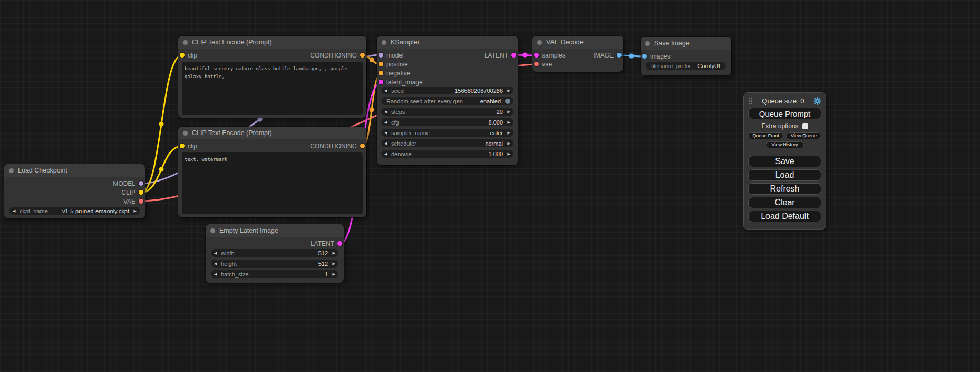  I want to click on latent-image-input-port, so click(381, 82).